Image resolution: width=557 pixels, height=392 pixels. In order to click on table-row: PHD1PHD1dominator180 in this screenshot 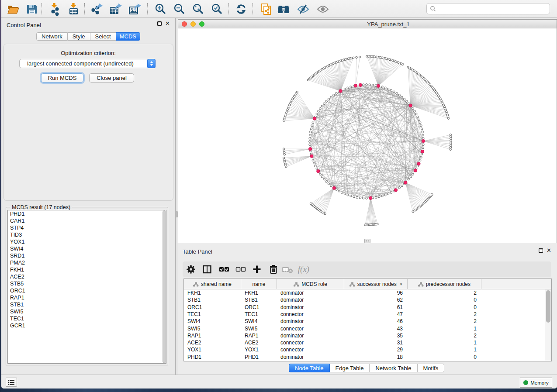, I will do `click(368, 357)`.